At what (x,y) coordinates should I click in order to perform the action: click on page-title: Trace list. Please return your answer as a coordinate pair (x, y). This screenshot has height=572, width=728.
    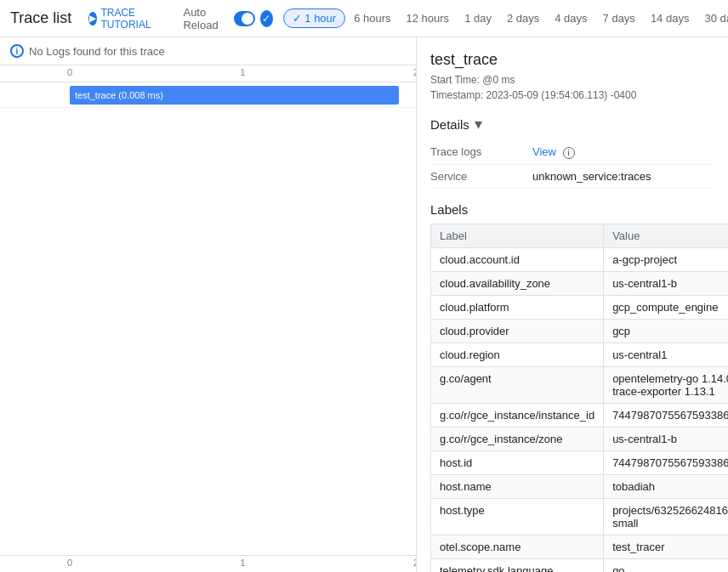
    Looking at the image, I should click on (41, 19).